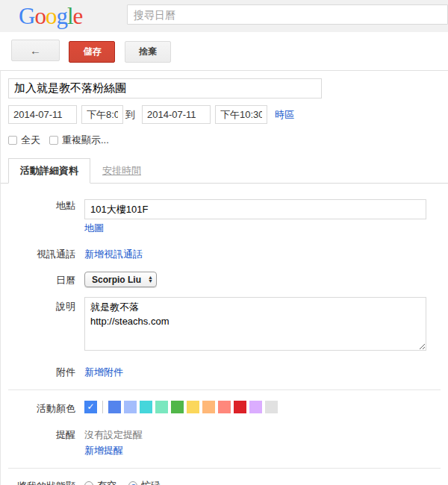  I want to click on availability-row: 將我的狀態顯示為 有空忙碌, so click(224, 482).